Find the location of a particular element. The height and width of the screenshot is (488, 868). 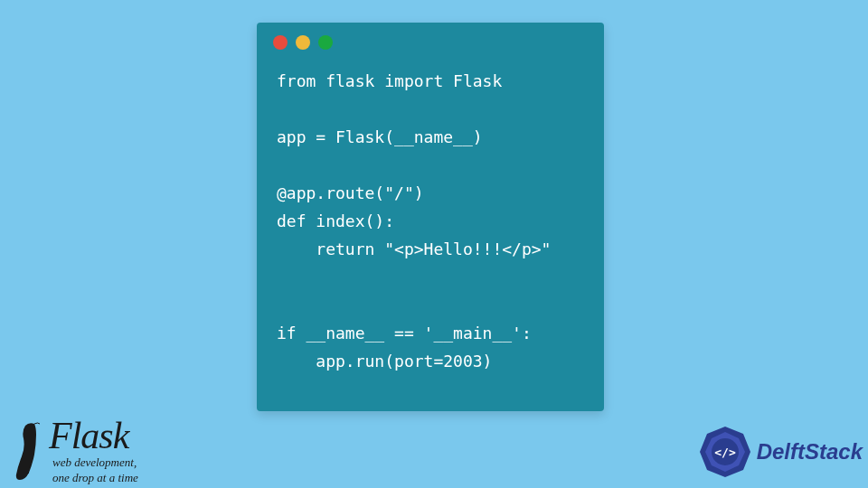

close-icon is located at coordinates (280, 42).